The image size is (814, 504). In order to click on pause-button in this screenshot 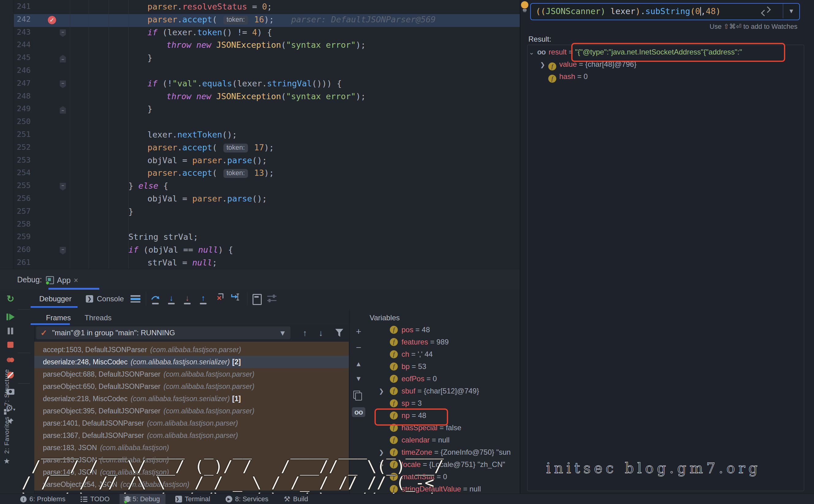, I will do `click(10, 332)`.